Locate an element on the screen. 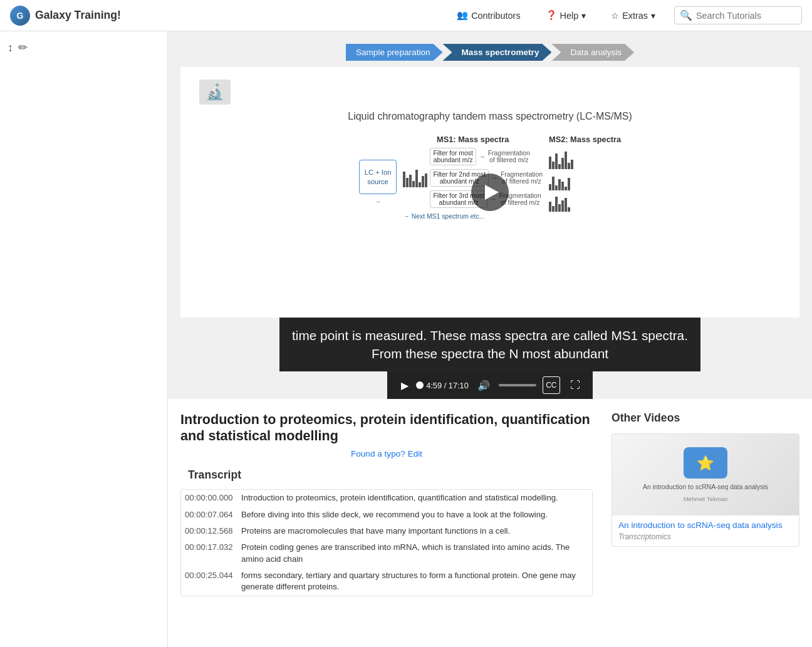  transcript-row: 00:00:07.064Before diving into this slid… is located at coordinates (387, 515).